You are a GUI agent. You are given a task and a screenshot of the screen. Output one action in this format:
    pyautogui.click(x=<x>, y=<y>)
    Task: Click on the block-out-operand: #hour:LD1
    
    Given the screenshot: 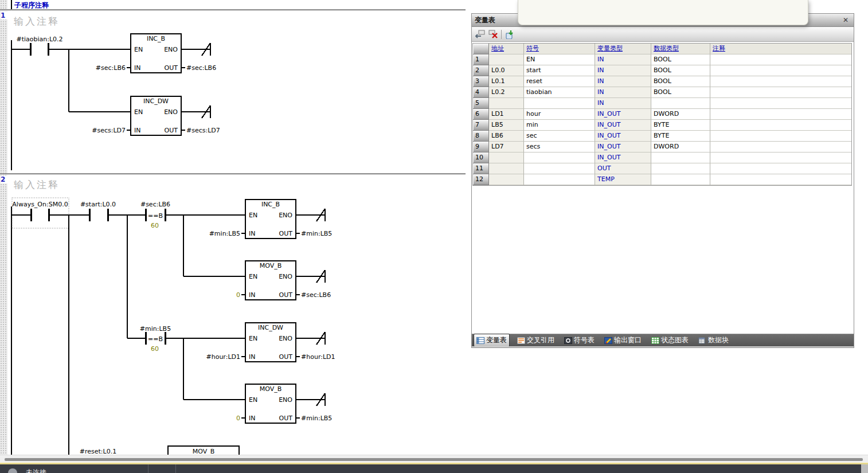 What is the action you would take?
    pyautogui.click(x=318, y=357)
    